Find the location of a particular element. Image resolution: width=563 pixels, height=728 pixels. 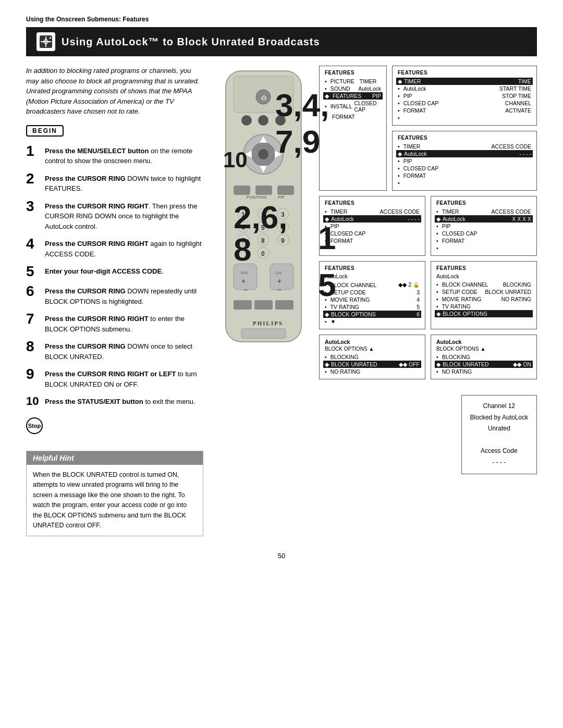

screen-title: AutoLock is located at coordinates (372, 342).